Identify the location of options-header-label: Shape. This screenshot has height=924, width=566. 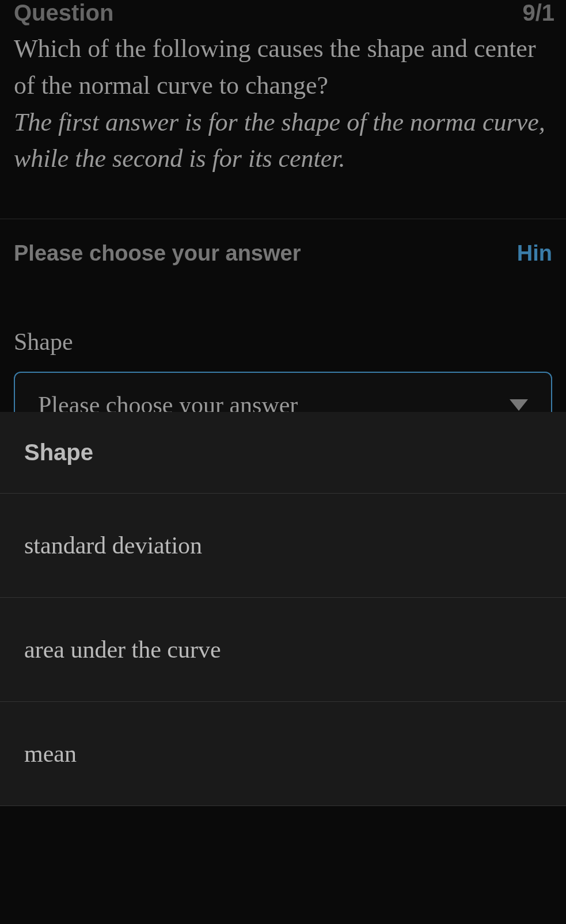
(59, 452).